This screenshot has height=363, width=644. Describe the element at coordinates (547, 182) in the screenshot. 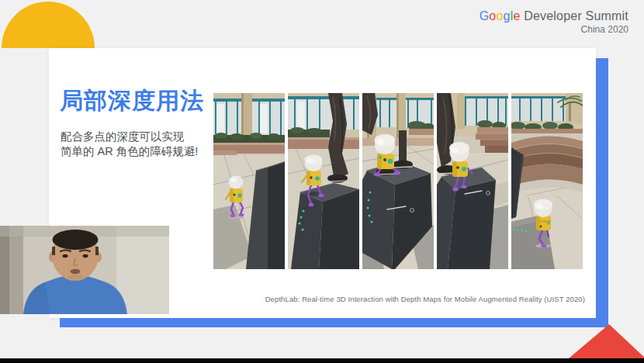

I see `ar-frame-5: Pa` at that location.